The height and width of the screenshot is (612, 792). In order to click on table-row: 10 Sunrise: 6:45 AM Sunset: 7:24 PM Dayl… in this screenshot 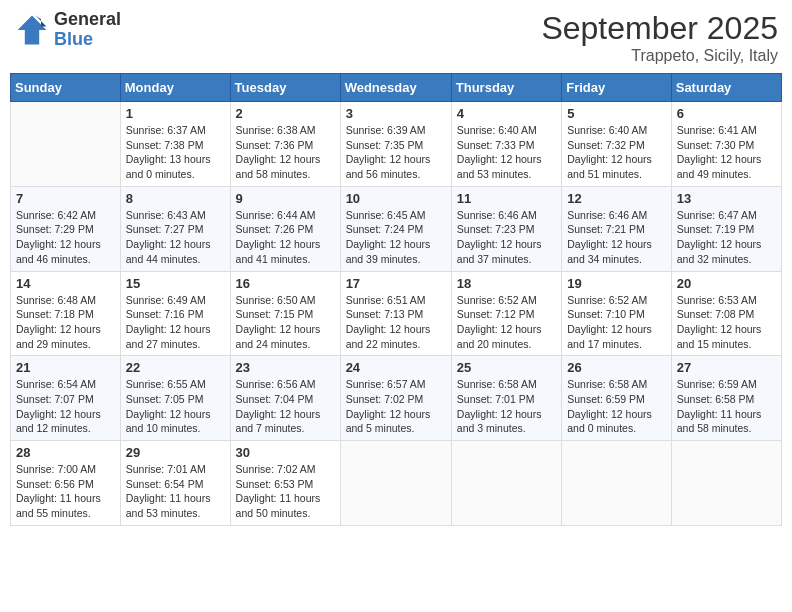, I will do `click(396, 228)`.